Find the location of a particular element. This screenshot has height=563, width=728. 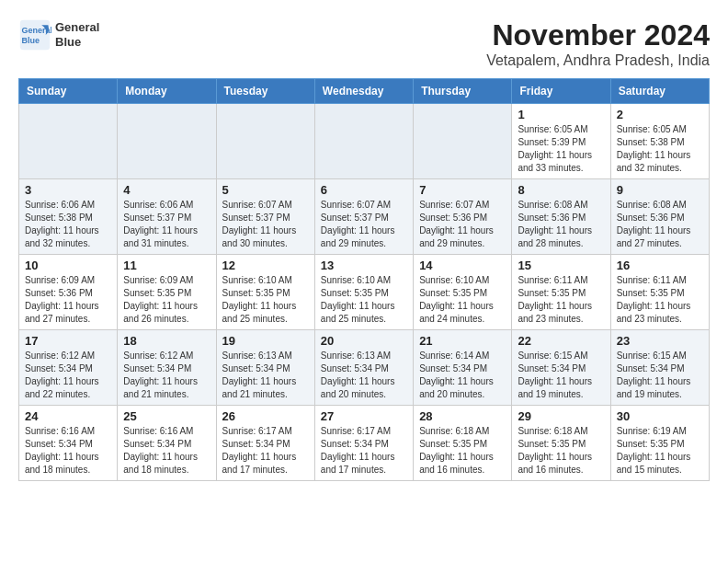

calendar-cell: 7Sunrise: 6:07 AM Sunset: 5:36 PM Daylig… is located at coordinates (463, 217).